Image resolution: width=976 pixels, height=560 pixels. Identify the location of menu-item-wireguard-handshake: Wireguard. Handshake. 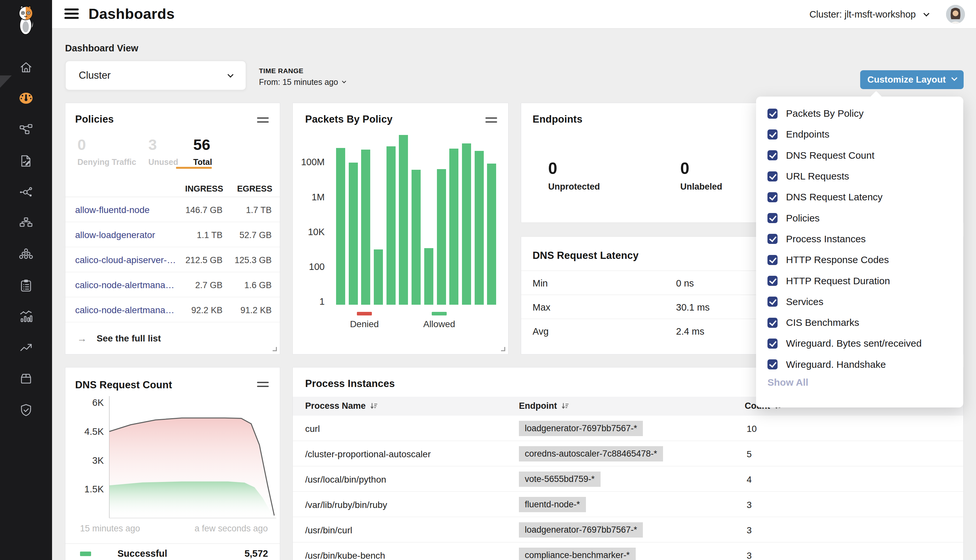
(859, 365).